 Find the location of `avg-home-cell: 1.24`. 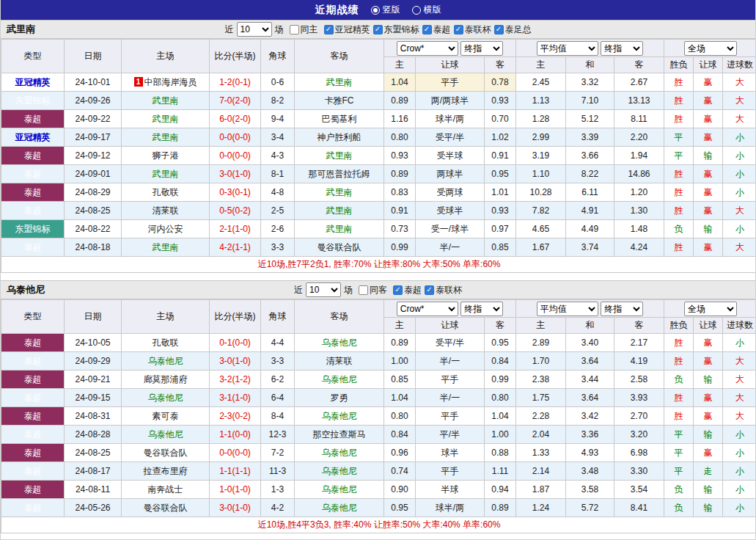

avg-home-cell: 1.24 is located at coordinates (541, 508).